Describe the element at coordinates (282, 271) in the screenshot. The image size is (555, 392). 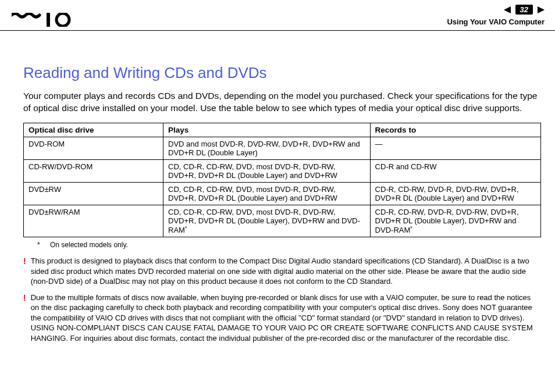
I see `warning-note: !This product is designed to playback di…` at that location.